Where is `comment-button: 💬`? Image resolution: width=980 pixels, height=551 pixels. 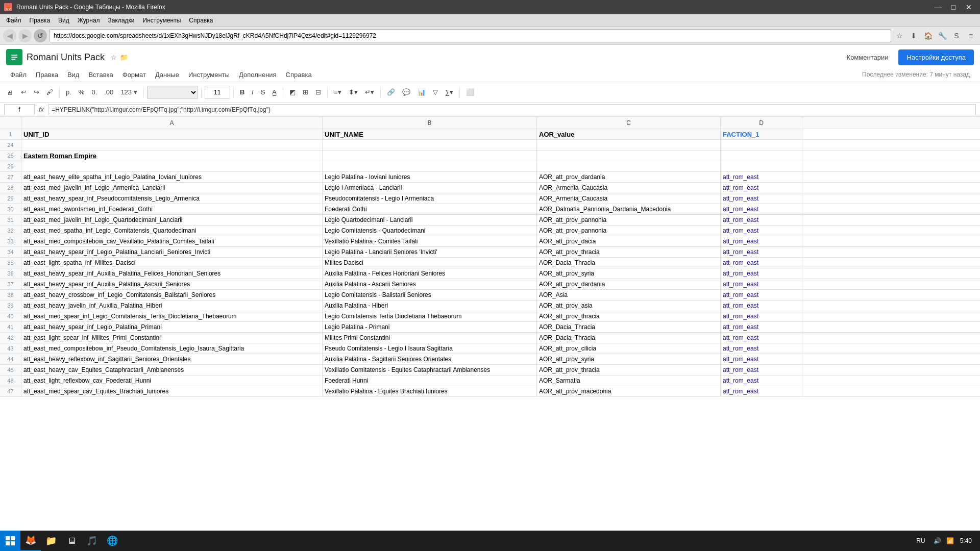 comment-button: 💬 is located at coordinates (406, 92).